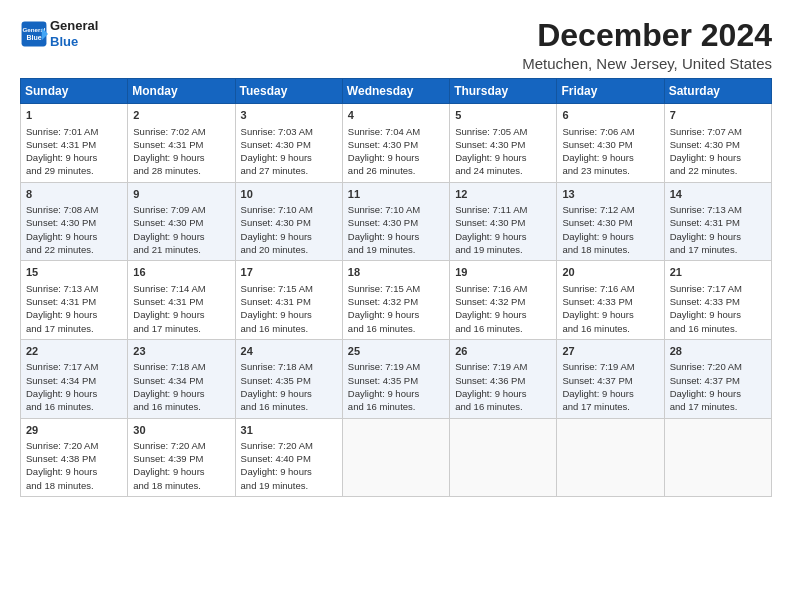 The image size is (792, 612). I want to click on day-info: Sunrise: 7:13 AM, so click(706, 210).